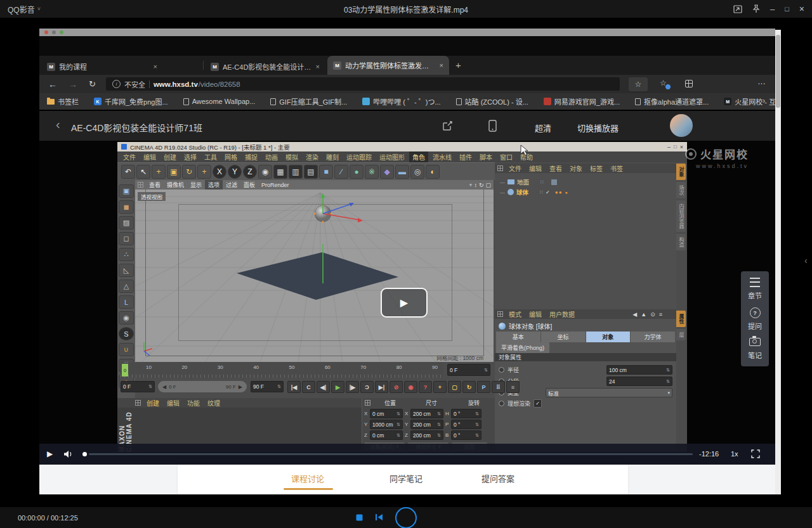 The height and width of the screenshot is (528, 812). I want to click on forward-icon: →, so click(73, 84).